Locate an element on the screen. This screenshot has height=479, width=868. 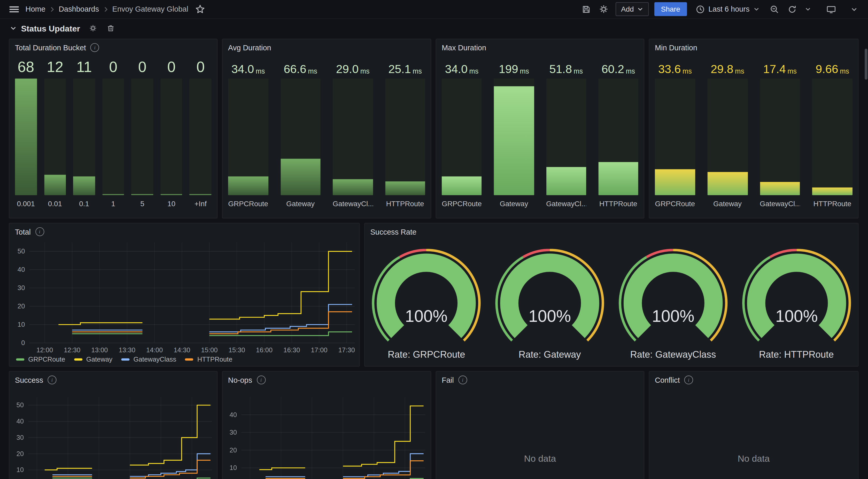
row-title: Status Updater is located at coordinates (51, 28).